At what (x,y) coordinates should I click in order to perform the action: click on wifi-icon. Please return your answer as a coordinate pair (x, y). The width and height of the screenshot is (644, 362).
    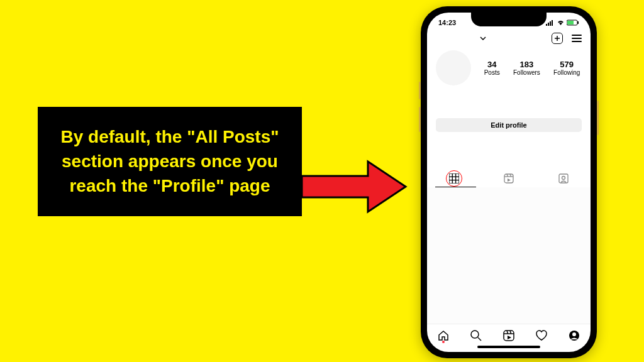
    Looking at the image, I should click on (561, 23).